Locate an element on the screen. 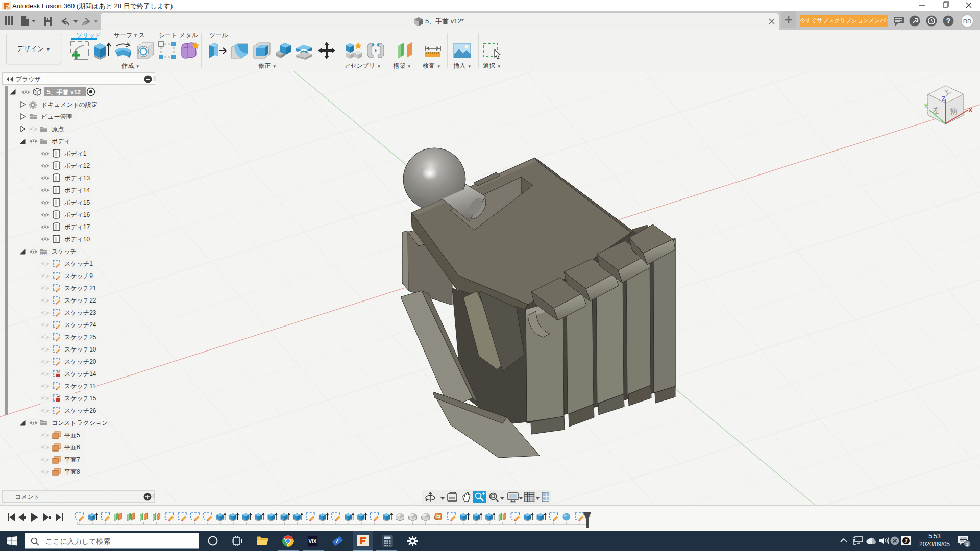 This screenshot has width=980, height=551. svg-text: 前 is located at coordinates (953, 111).